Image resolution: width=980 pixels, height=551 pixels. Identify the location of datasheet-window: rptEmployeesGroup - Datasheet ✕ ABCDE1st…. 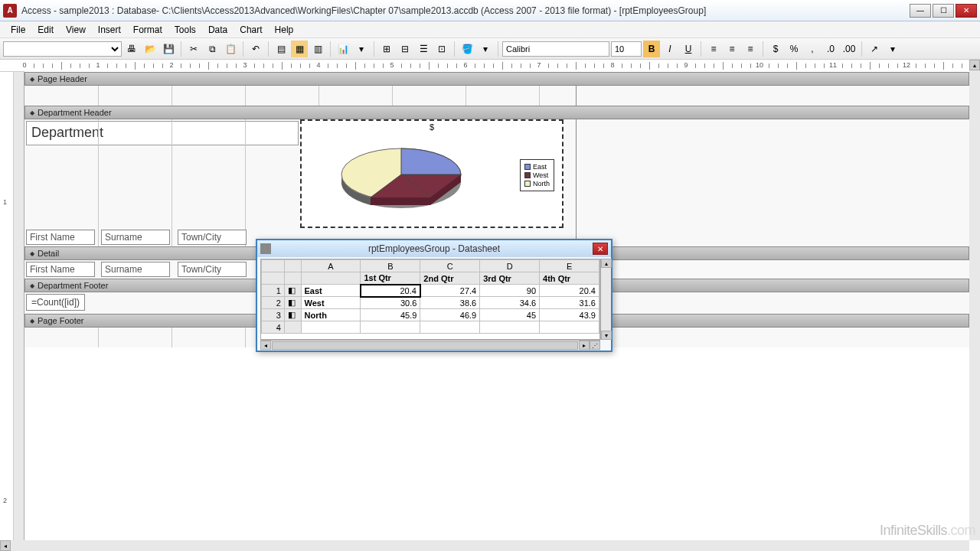
(434, 295).